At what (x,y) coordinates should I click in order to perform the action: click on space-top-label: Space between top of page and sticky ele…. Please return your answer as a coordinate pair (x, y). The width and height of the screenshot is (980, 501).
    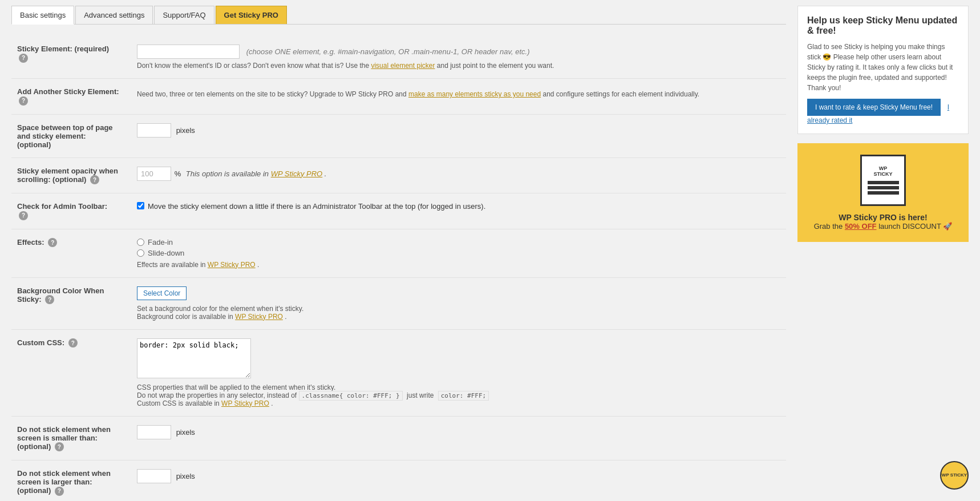
    Looking at the image, I should click on (71, 136).